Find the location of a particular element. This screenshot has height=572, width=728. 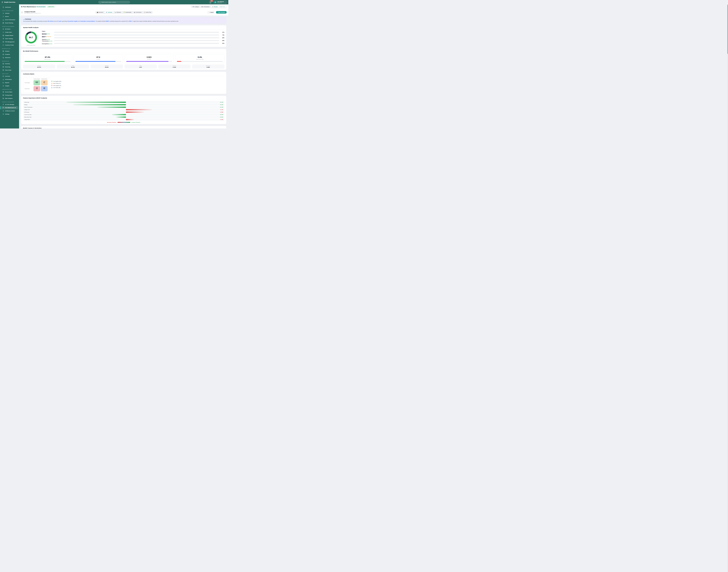

sidebar-item-label: Dashboard is located at coordinates (8, 7).